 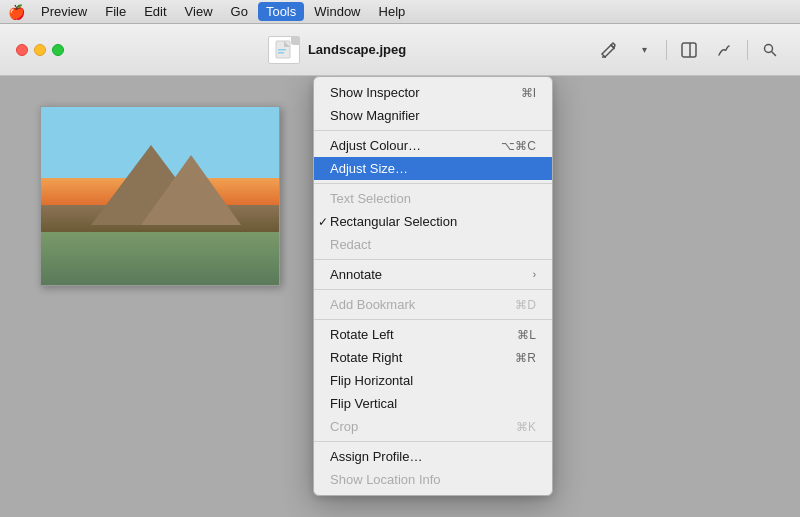 I want to click on apple-menu: 🍎, so click(x=16, y=12).